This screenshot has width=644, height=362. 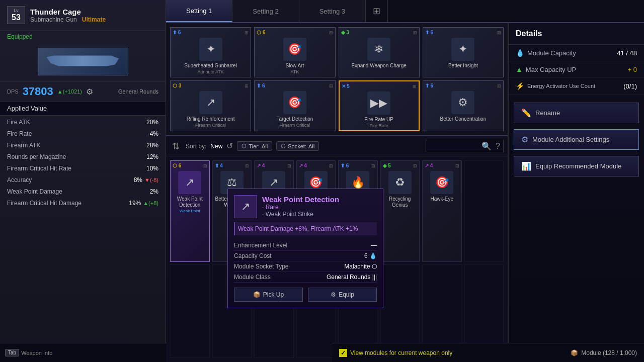 I want to click on pickup-button: 📦 Pick Up, so click(x=269, y=295).